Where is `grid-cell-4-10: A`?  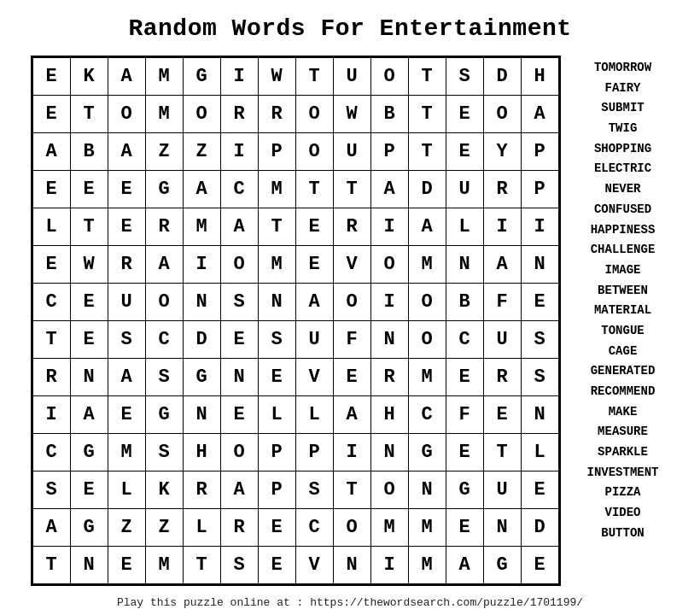 grid-cell-4-10: A is located at coordinates (427, 227).